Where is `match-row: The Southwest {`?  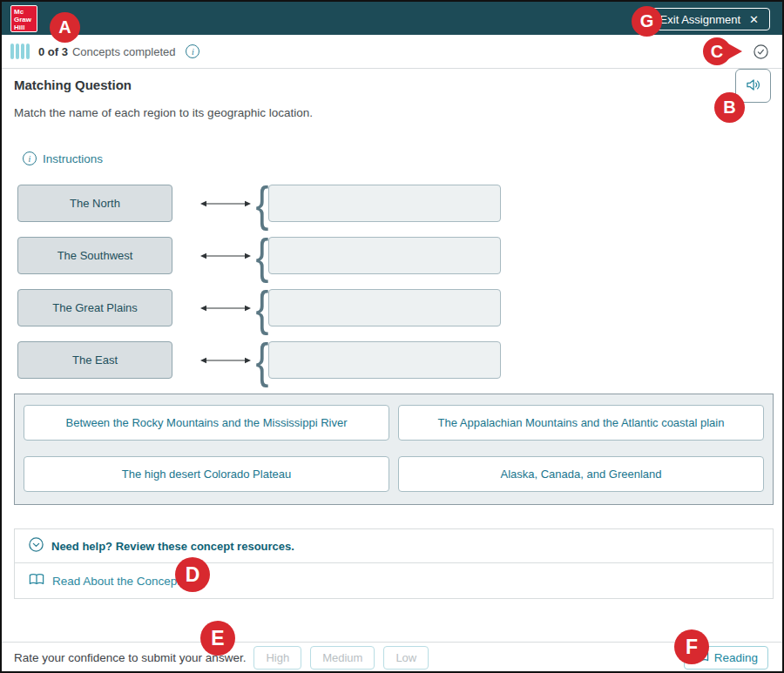
match-row: The Southwest { is located at coordinates (260, 256).